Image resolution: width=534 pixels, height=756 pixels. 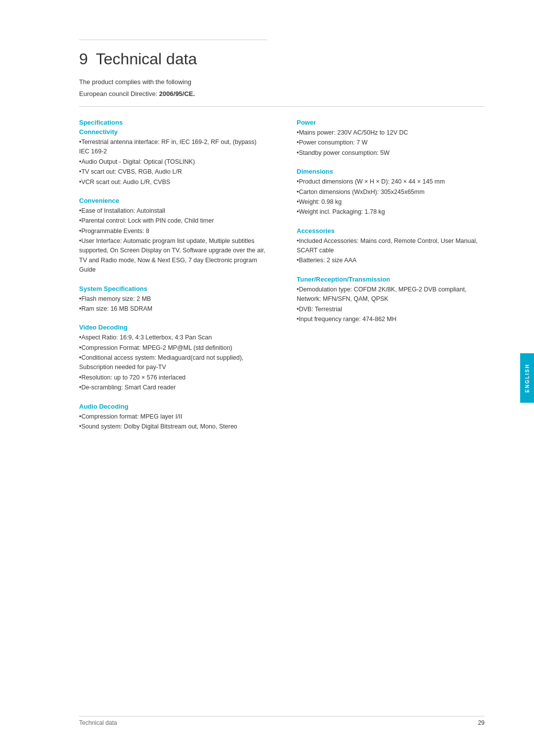 I want to click on footer-rule, so click(x=282, y=716).